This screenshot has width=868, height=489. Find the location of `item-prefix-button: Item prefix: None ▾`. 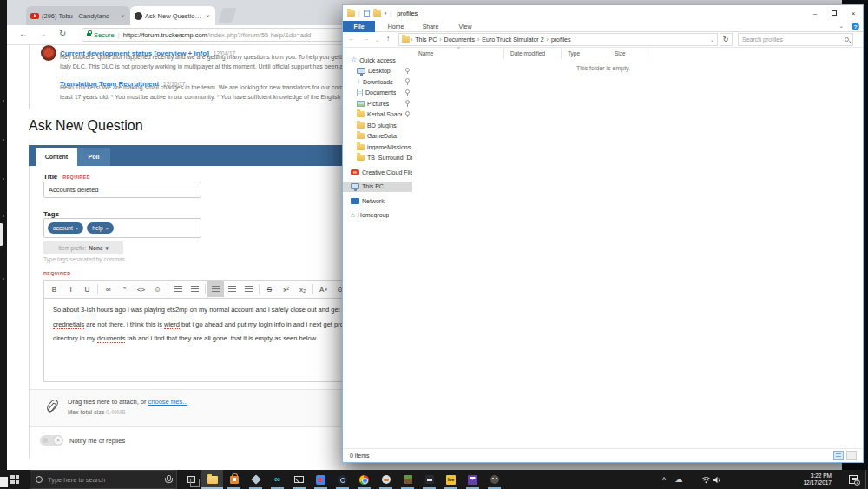

item-prefix-button: Item prefix: None ▾ is located at coordinates (83, 248).